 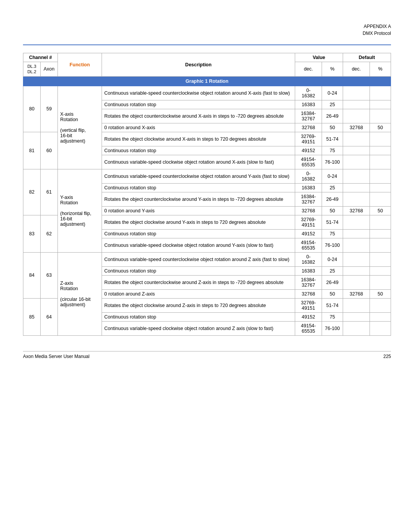 What do you see at coordinates (49, 275) in the screenshot?
I see `channel-axon-1: 63` at bounding box center [49, 275].